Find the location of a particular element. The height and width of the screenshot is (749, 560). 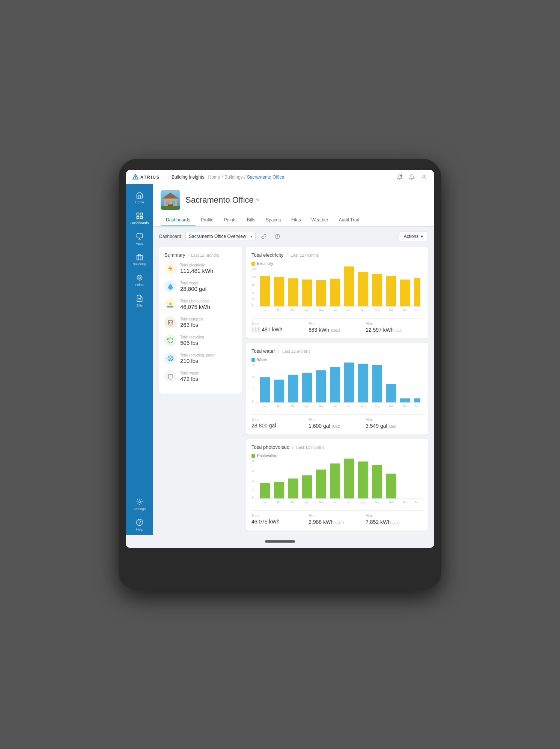

tab-bills: Bills is located at coordinates (251, 220).